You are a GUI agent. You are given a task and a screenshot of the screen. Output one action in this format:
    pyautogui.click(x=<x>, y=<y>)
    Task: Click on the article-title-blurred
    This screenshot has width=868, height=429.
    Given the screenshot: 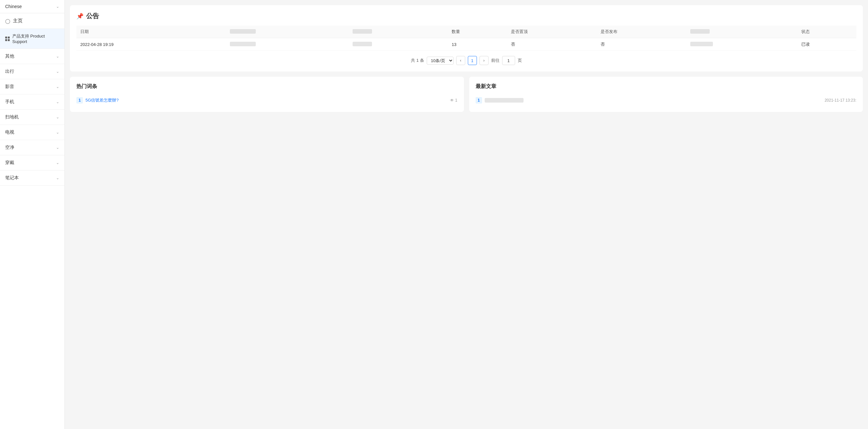 What is the action you would take?
    pyautogui.click(x=504, y=100)
    